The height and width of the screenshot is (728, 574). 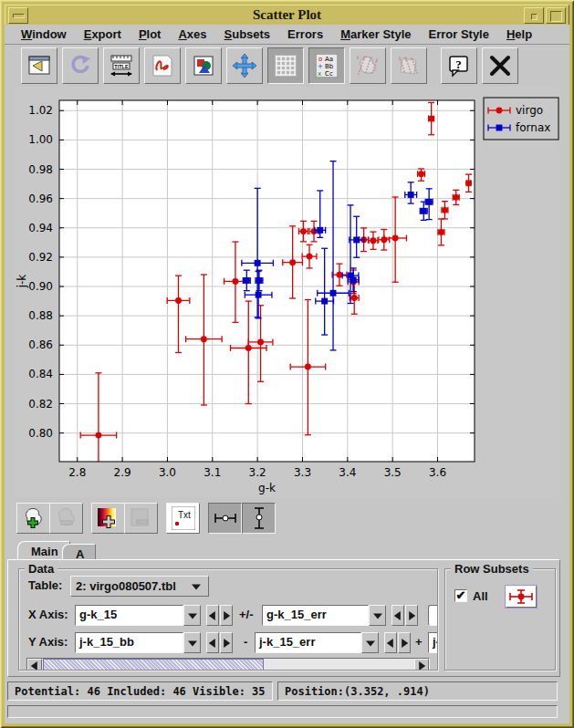 What do you see at coordinates (557, 16) in the screenshot?
I see `maximize-icon` at bounding box center [557, 16].